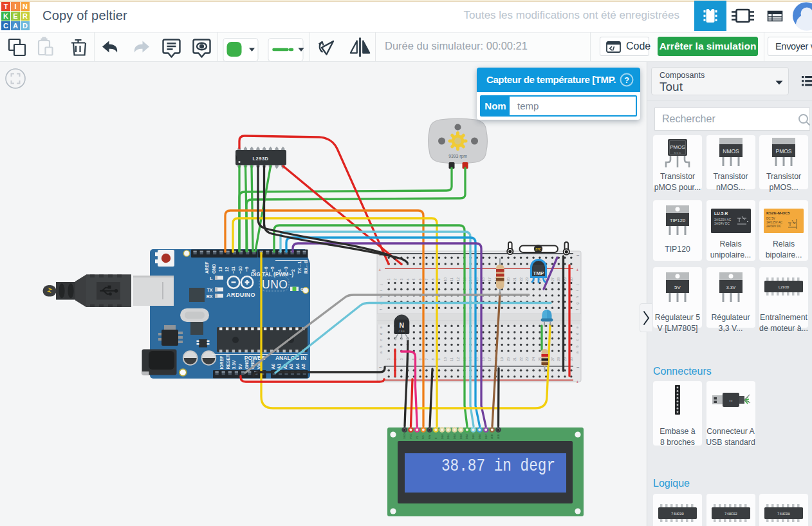 The image size is (812, 526). What do you see at coordinates (233, 270) in the screenshot?
I see `svg-text: ~11` at bounding box center [233, 270].